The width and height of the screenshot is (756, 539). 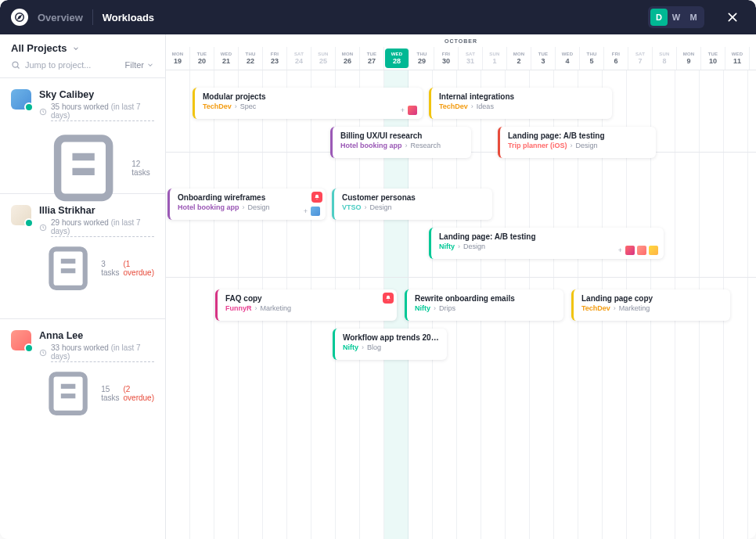 What do you see at coordinates (247, 197) in the screenshot?
I see `task-title: Onboarding wireframes` at bounding box center [247, 197].